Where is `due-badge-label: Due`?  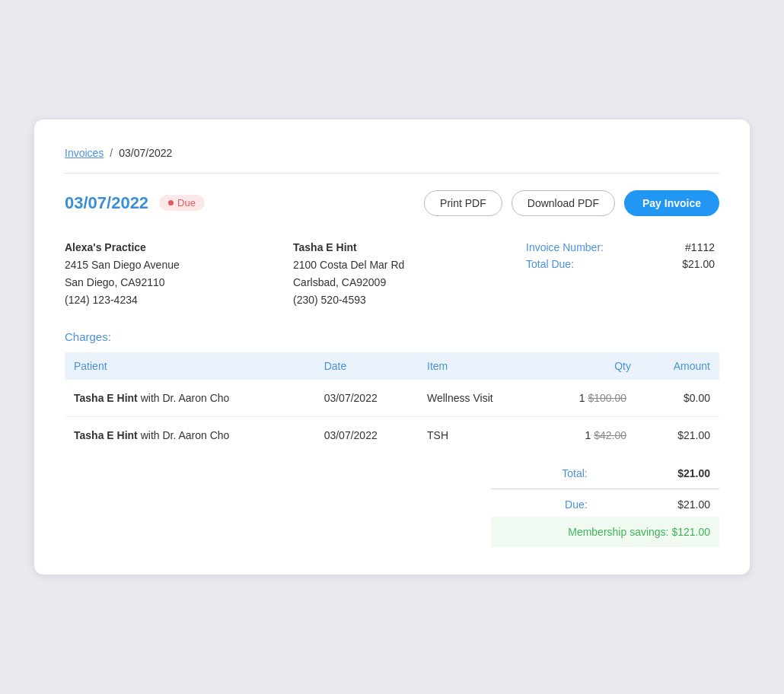
due-badge-label: Due is located at coordinates (186, 202).